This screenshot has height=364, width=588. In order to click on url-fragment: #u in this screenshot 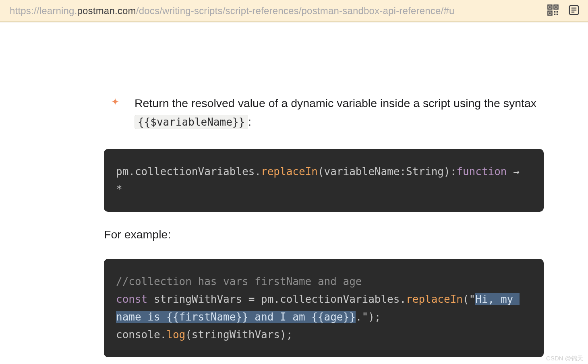, I will do `click(449, 10)`.